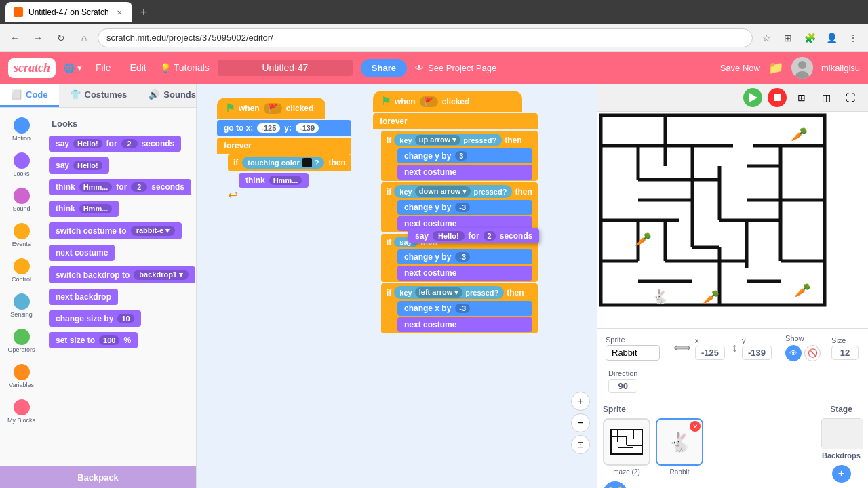 This screenshot has height=488, width=868. What do you see at coordinates (284, 146) in the screenshot?
I see `forever-block: forever` at bounding box center [284, 146].